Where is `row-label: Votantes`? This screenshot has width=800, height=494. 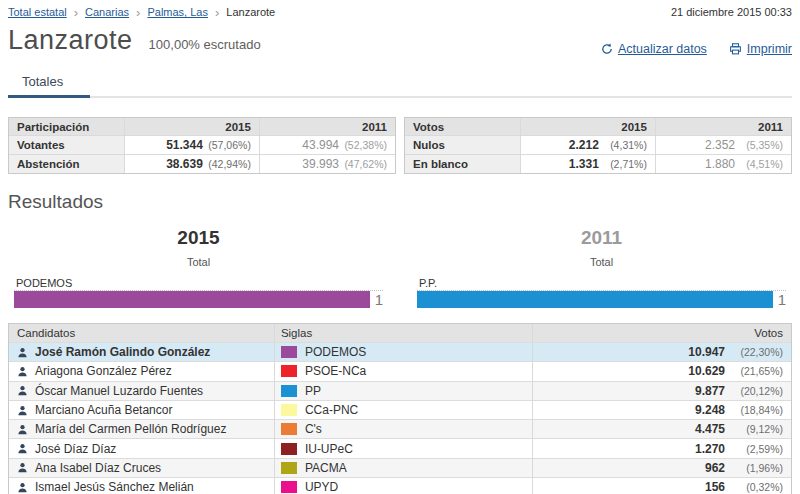 row-label: Votantes is located at coordinates (67, 145).